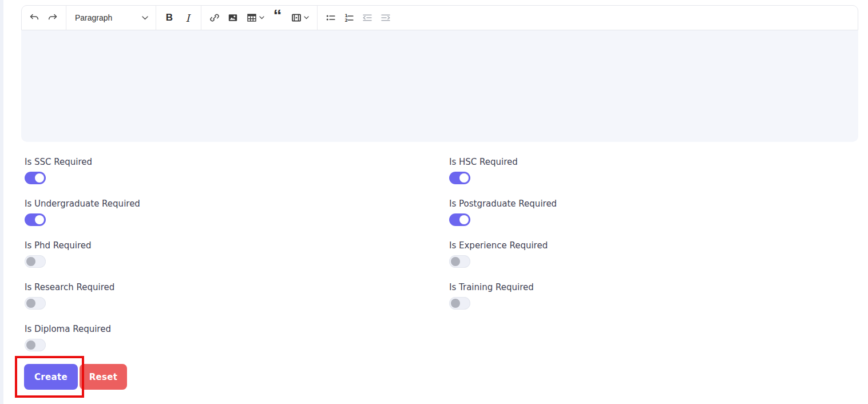 The image size is (868, 404). Describe the element at coordinates (188, 18) in the screenshot. I see `italic-icon: I` at that location.